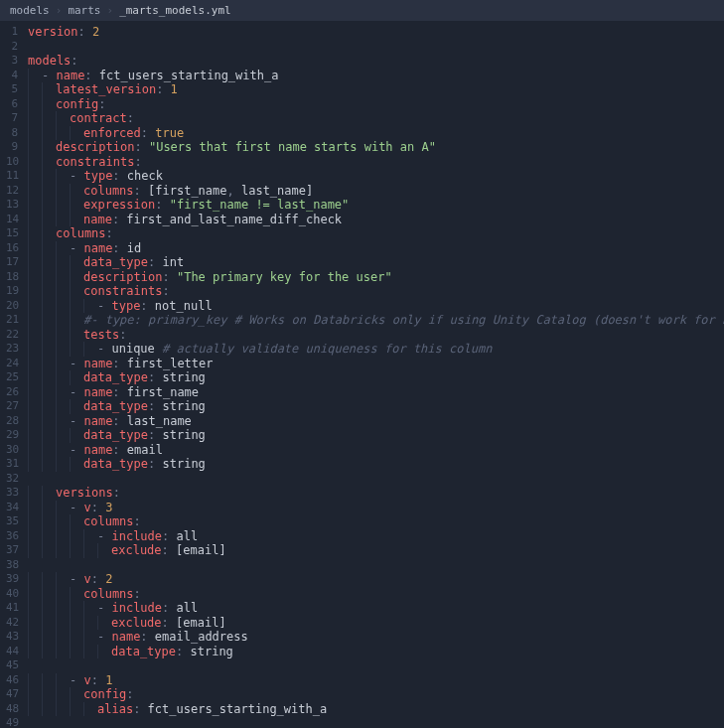  What do you see at coordinates (375, 364) in the screenshot?
I see `code-line: - name: first_letter` at bounding box center [375, 364].